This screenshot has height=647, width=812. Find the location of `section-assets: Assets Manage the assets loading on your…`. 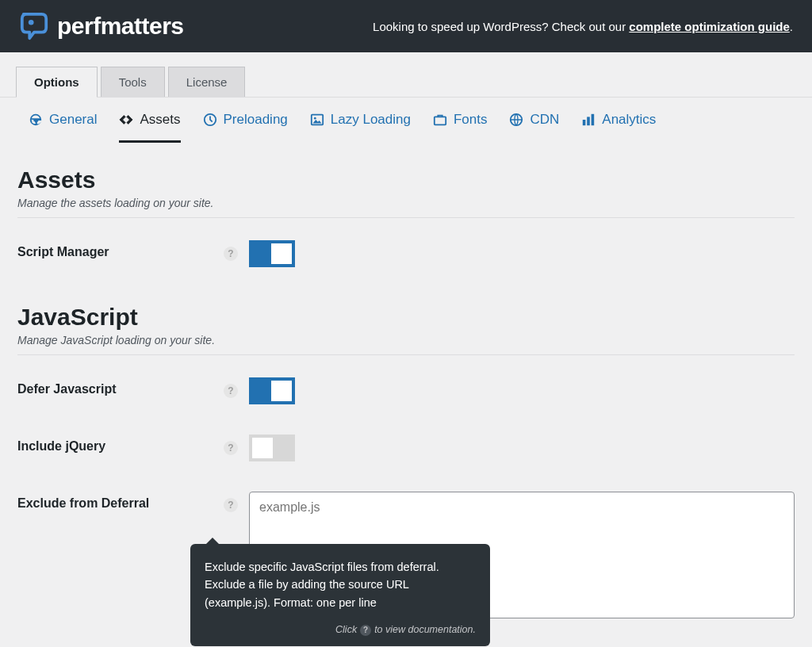

section-assets: Assets Manage the assets loading on your… is located at coordinates (406, 217).